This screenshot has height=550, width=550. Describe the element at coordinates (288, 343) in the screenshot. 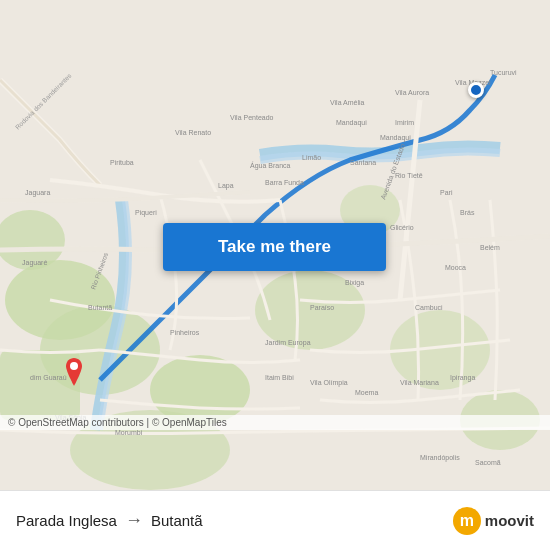

I see `svg-text: Jardim Europa` at that location.